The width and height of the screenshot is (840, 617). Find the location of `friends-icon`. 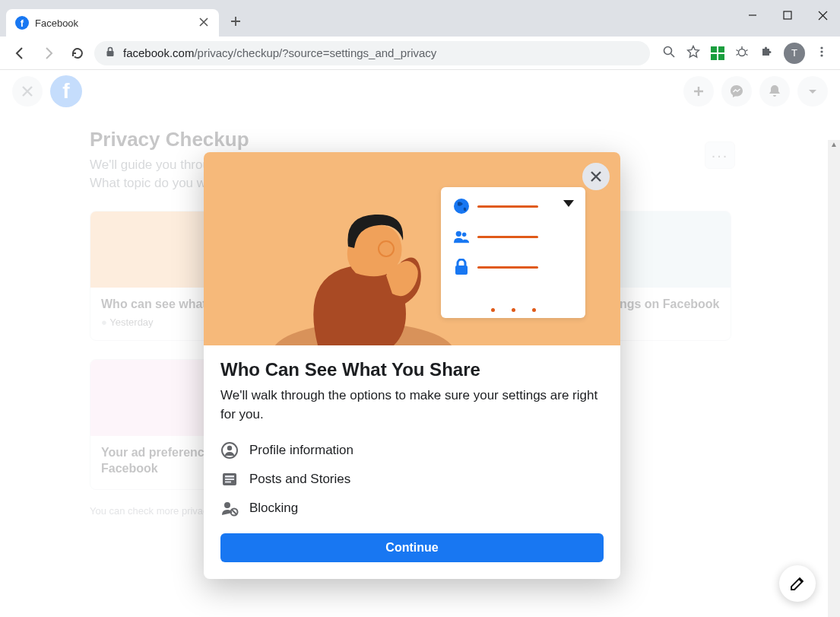

friends-icon is located at coordinates (461, 237).